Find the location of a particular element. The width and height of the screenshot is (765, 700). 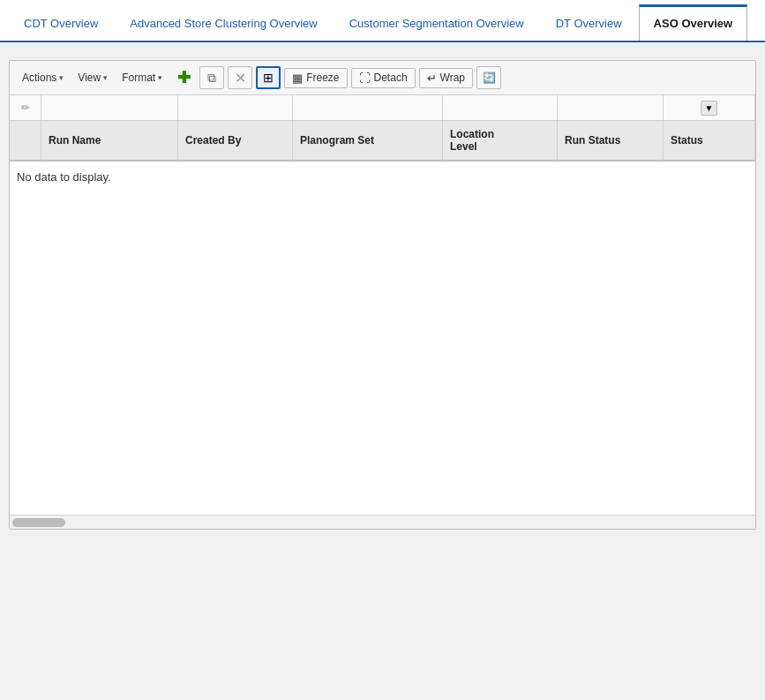

header-planogram-set: Planogram Set is located at coordinates (368, 140).